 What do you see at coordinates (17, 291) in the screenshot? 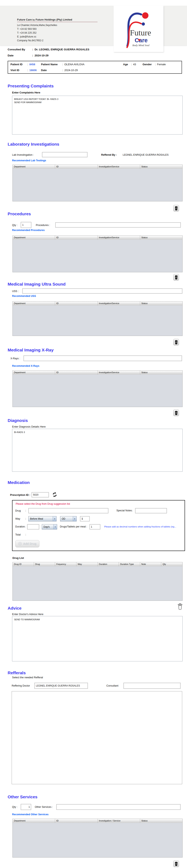
I see `uss-input-label: USS :` at bounding box center [17, 291].